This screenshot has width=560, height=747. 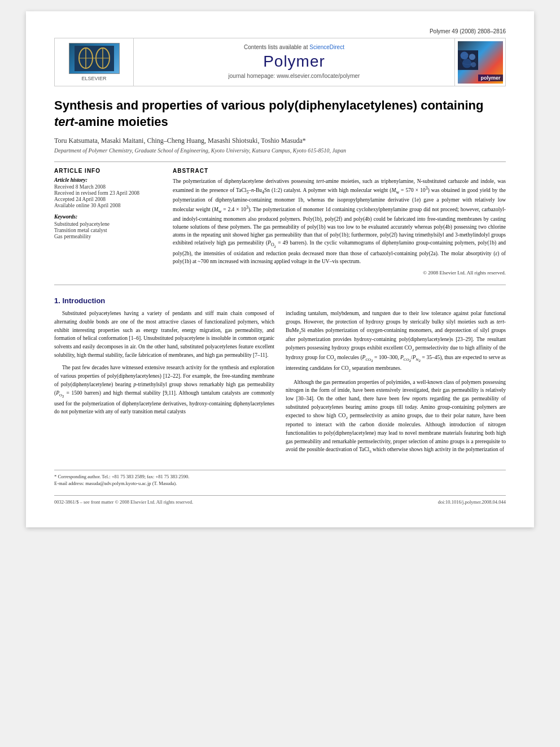 What do you see at coordinates (280, 477) in the screenshot?
I see `footnote-star: * Corresponding author. Tel.: +81 75 383…` at bounding box center [280, 477].